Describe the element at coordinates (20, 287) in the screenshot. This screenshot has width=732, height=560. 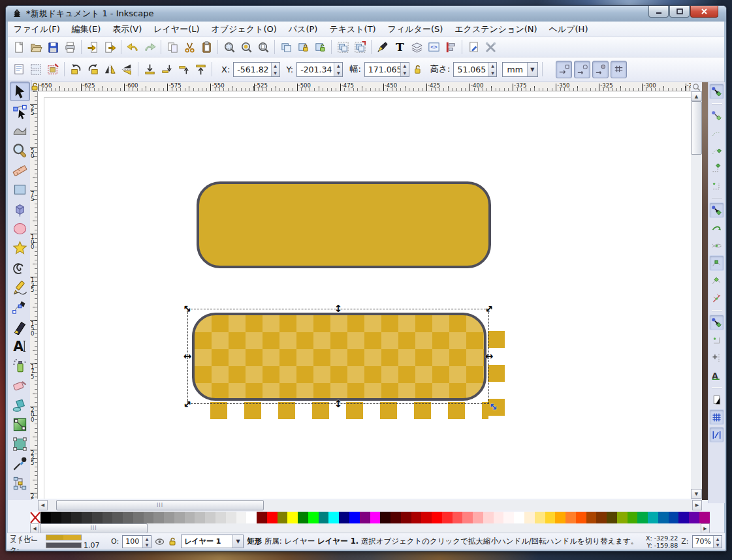
I see `pencil-button` at that location.